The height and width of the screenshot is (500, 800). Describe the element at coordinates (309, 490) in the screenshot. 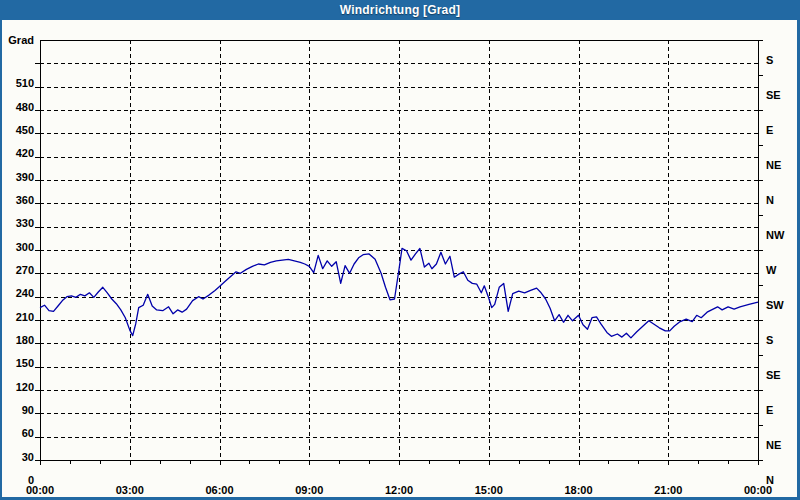

I see `x-time-label: 09:00` at that location.